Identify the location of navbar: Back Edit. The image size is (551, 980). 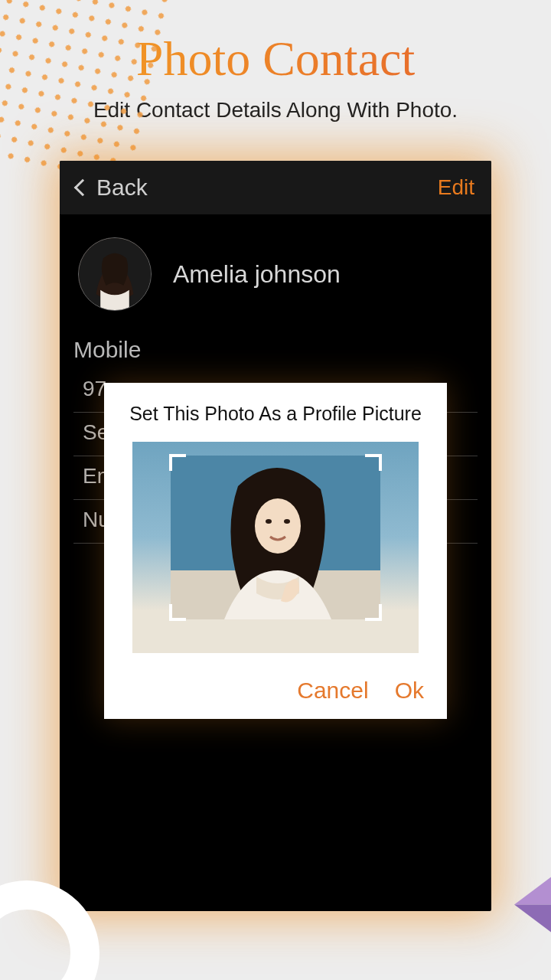
(276, 188).